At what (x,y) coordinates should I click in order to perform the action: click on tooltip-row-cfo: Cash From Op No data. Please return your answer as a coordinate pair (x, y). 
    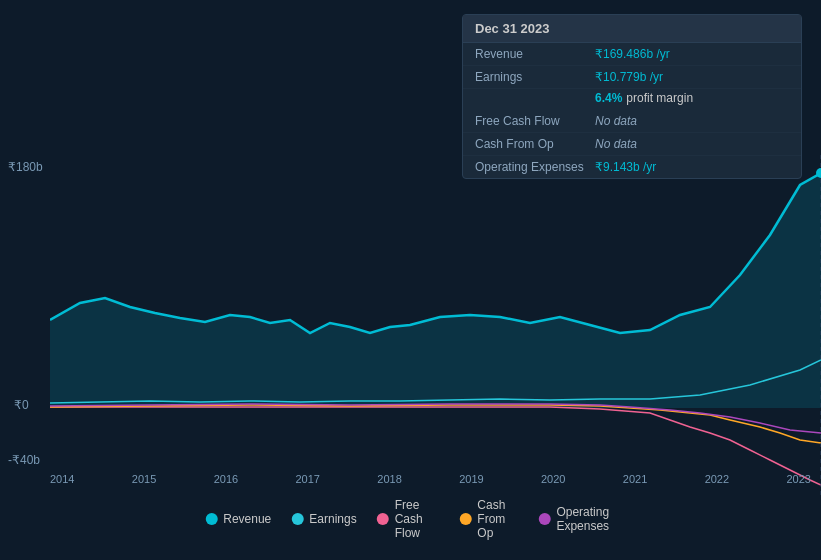
    Looking at the image, I should click on (632, 144).